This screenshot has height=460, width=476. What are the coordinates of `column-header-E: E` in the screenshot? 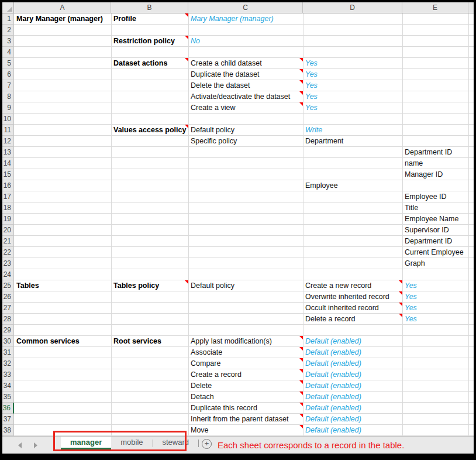 It's located at (435, 8).